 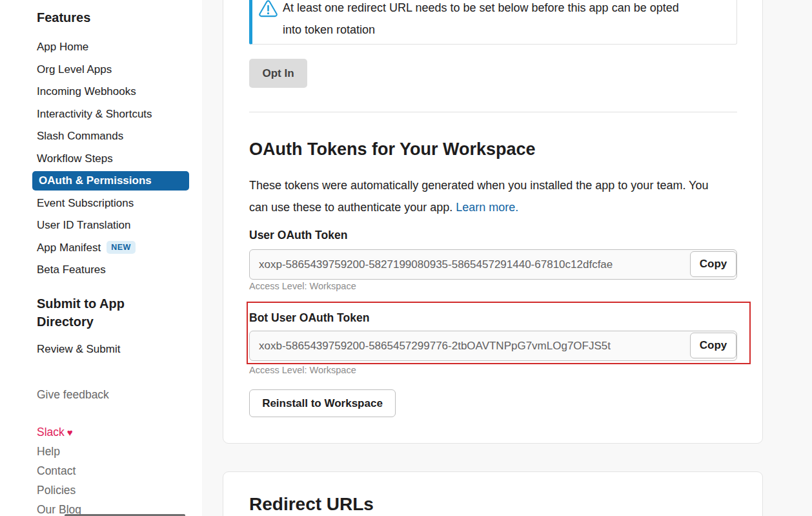 I want to click on sidebar-item-review-submit: Review & Submit, so click(x=79, y=349).